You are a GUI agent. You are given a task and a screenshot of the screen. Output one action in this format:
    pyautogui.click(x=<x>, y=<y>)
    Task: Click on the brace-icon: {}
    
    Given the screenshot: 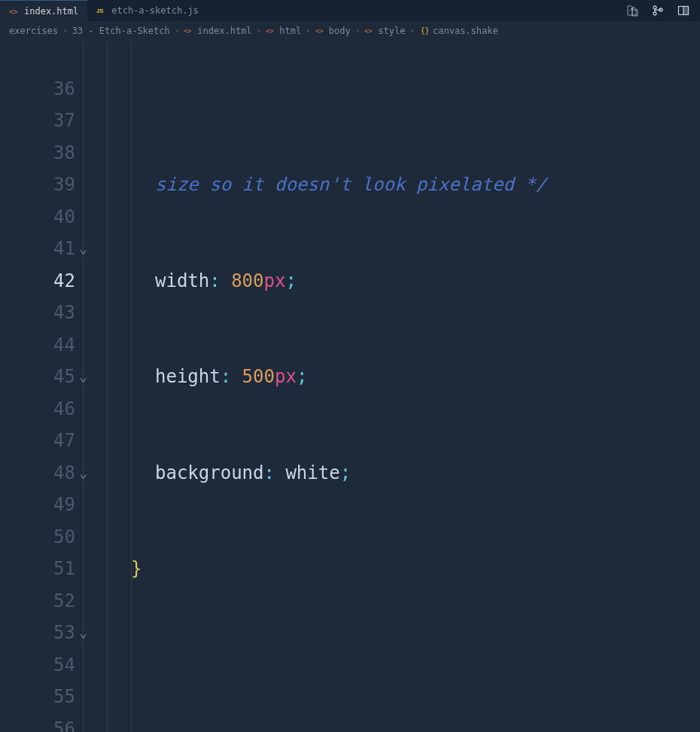 What is the action you would take?
    pyautogui.click(x=425, y=31)
    